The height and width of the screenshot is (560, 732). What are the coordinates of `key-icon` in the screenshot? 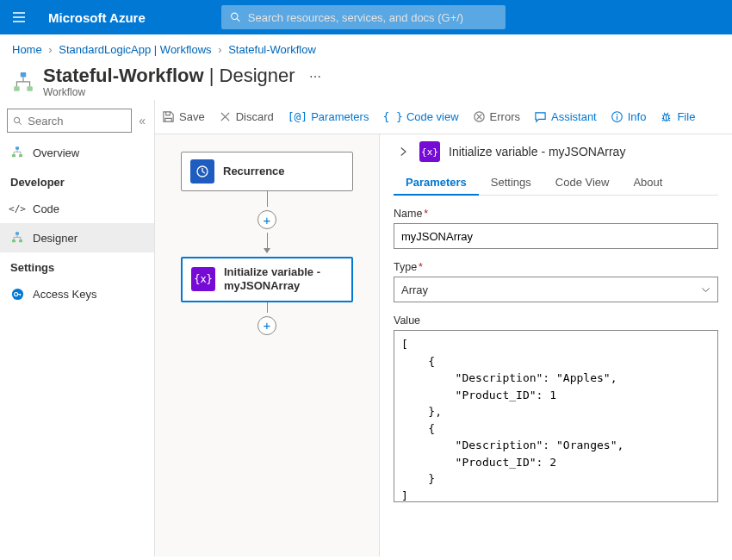 It's located at (17, 294).